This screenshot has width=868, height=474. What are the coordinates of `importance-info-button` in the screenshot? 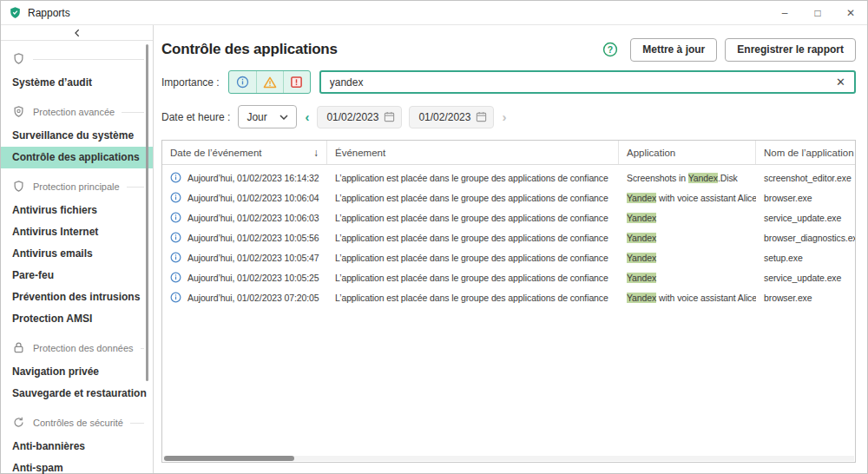 It's located at (243, 82).